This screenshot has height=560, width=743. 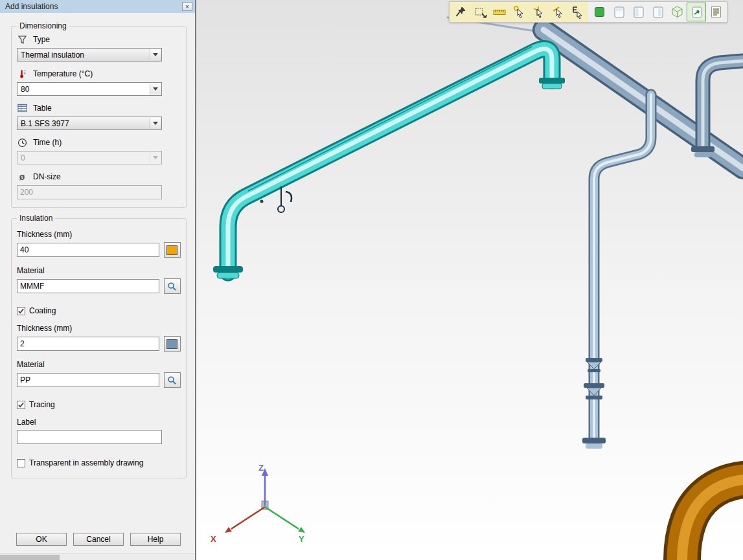 I want to click on tracing-line, so click(x=390, y=119).